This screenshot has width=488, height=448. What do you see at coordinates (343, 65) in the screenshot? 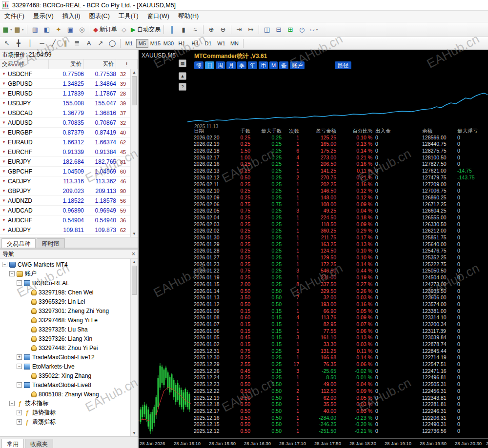
I see `path-button: 路径` at bounding box center [343, 65].